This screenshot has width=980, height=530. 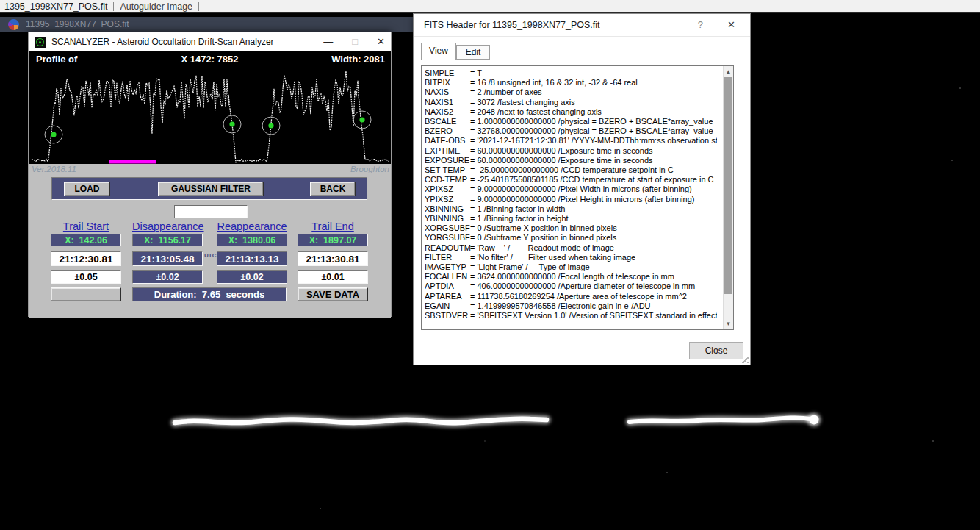 I want to click on maximize-icon: □, so click(x=355, y=42).